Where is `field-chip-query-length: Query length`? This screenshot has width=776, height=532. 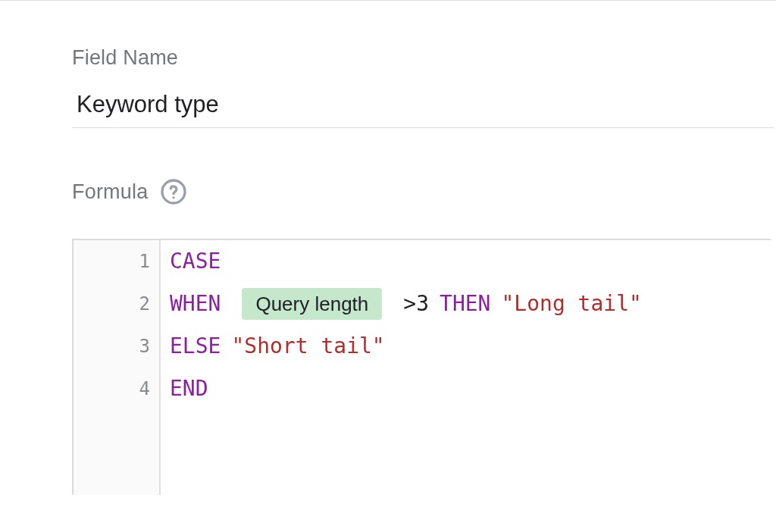 field-chip-query-length: Query length is located at coordinates (312, 304).